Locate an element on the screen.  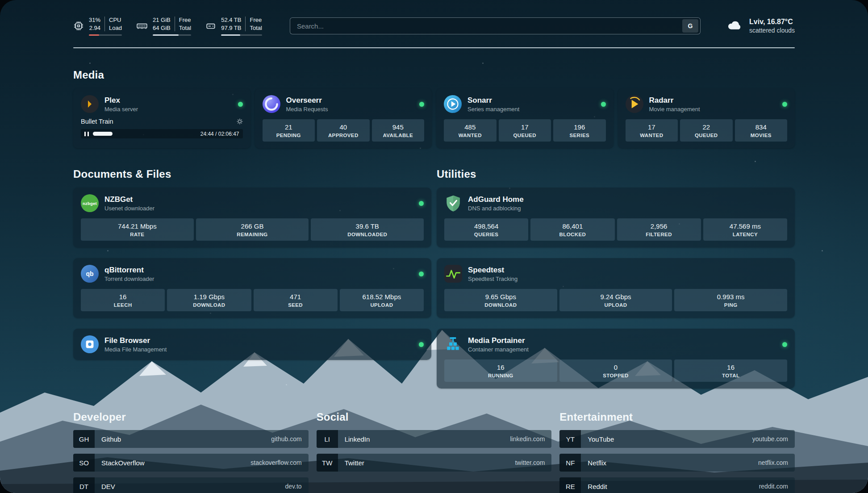
service-subtitle: Torrent downloader is located at coordinates (129, 279).